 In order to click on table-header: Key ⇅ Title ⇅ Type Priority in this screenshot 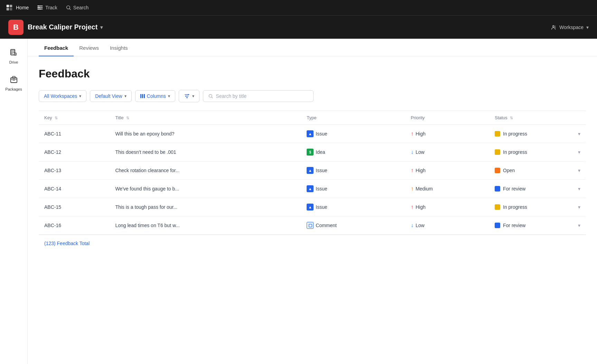, I will do `click(313, 118)`.